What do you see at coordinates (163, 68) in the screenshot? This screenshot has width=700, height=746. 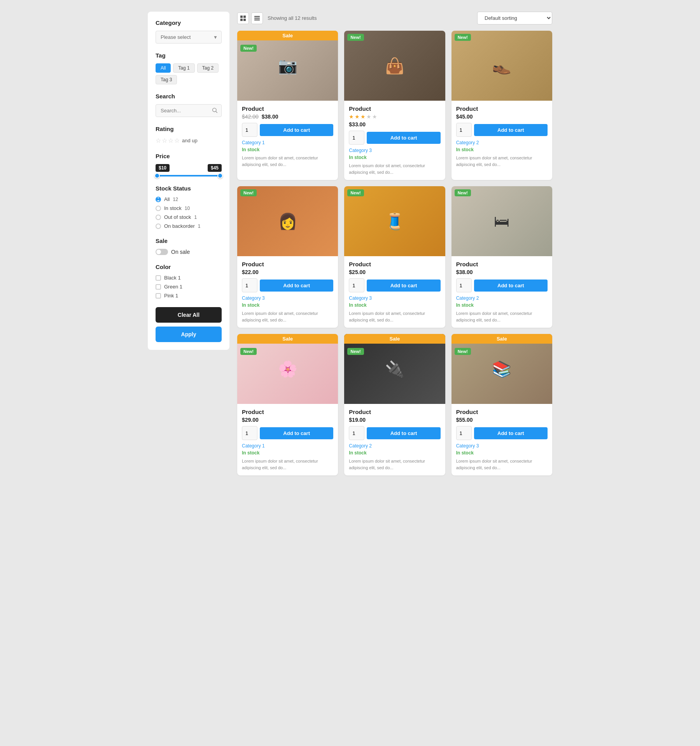 I see `tag-btn-all: All` at bounding box center [163, 68].